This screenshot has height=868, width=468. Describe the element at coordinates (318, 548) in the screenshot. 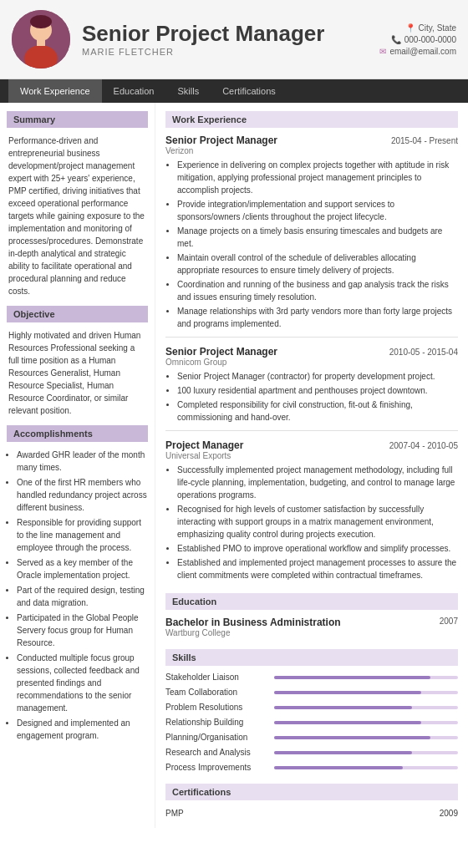

I see `job-bullet: Established PMO to improve operational w…` at that location.